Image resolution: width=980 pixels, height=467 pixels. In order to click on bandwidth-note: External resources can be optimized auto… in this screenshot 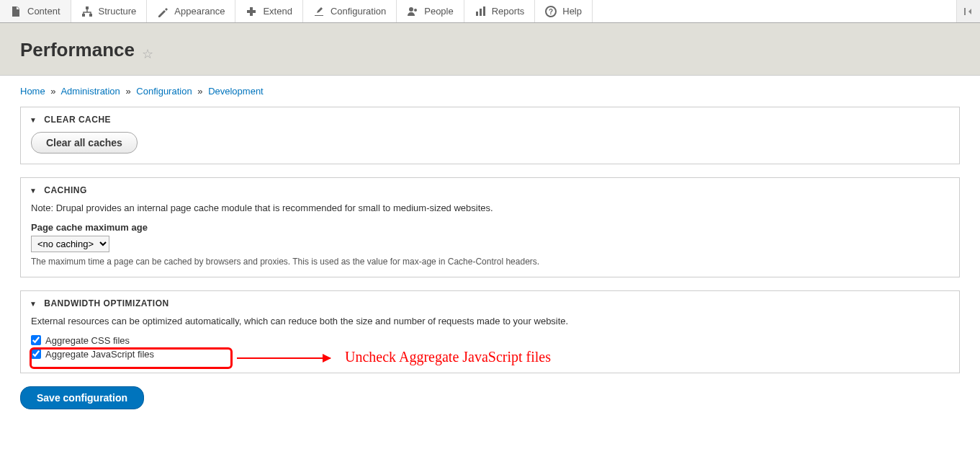, I will do `click(490, 321)`.